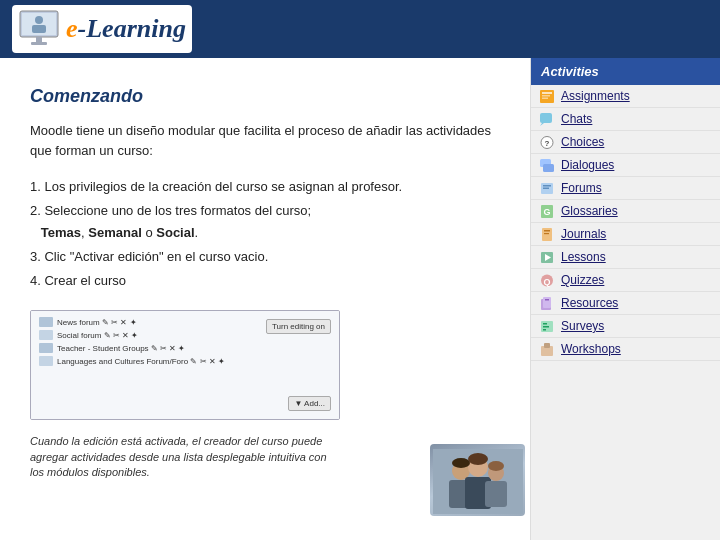 The height and width of the screenshot is (540, 720). What do you see at coordinates (546, 212) in the screenshot?
I see `svg-text: G` at bounding box center [546, 212].